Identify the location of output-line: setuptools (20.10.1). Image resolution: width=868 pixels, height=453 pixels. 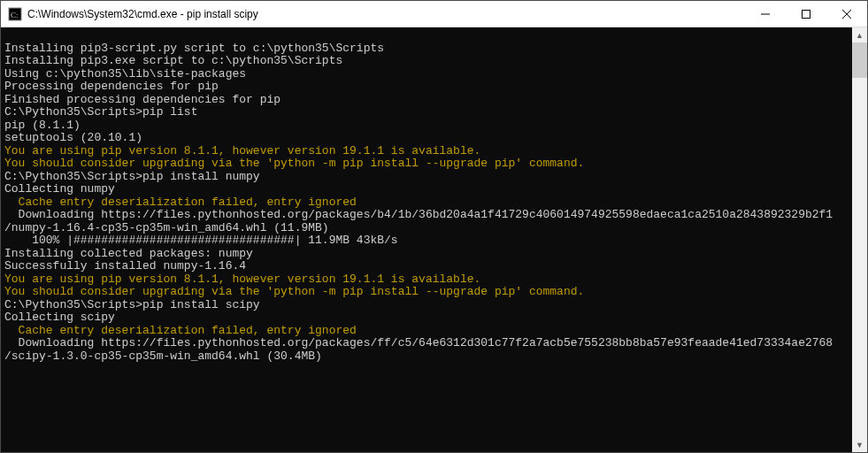
(426, 138).